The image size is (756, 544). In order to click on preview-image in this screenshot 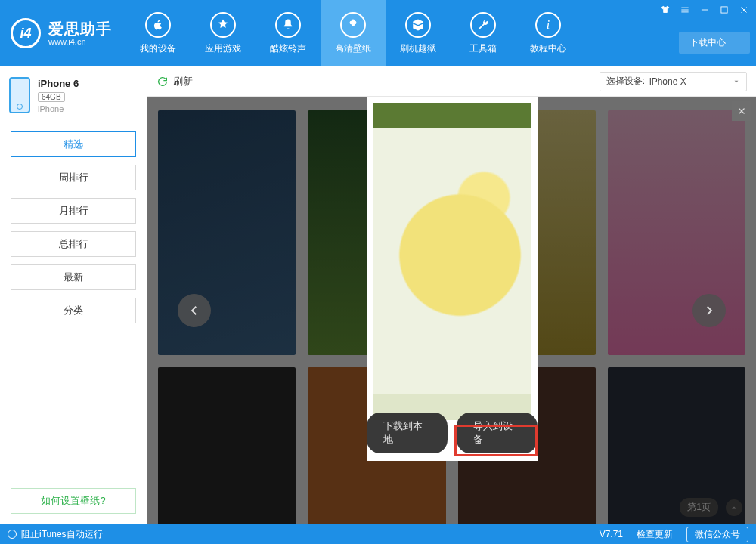, I will do `click(452, 261)`.